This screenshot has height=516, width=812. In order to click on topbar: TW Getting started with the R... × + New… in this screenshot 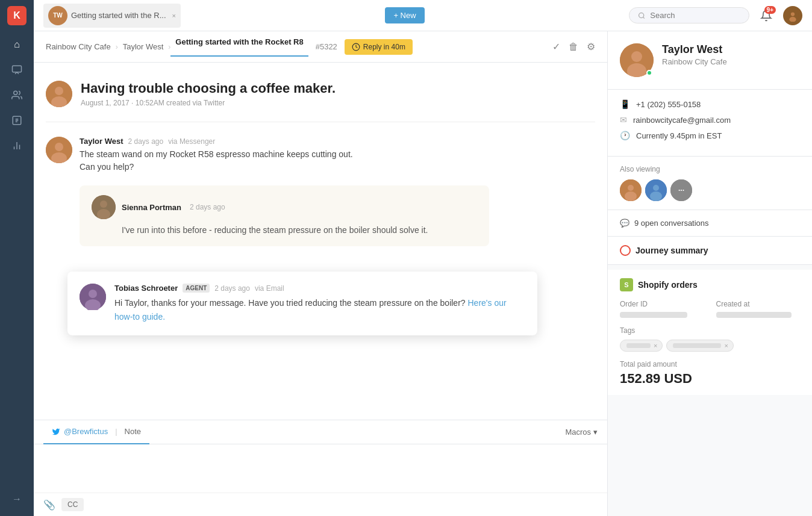, I will do `click(423, 16)`.